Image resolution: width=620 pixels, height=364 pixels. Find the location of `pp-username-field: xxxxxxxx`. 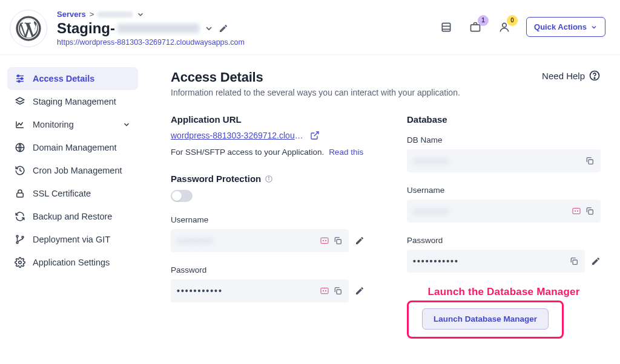

pp-username-field: xxxxxxxx is located at coordinates (260, 241).